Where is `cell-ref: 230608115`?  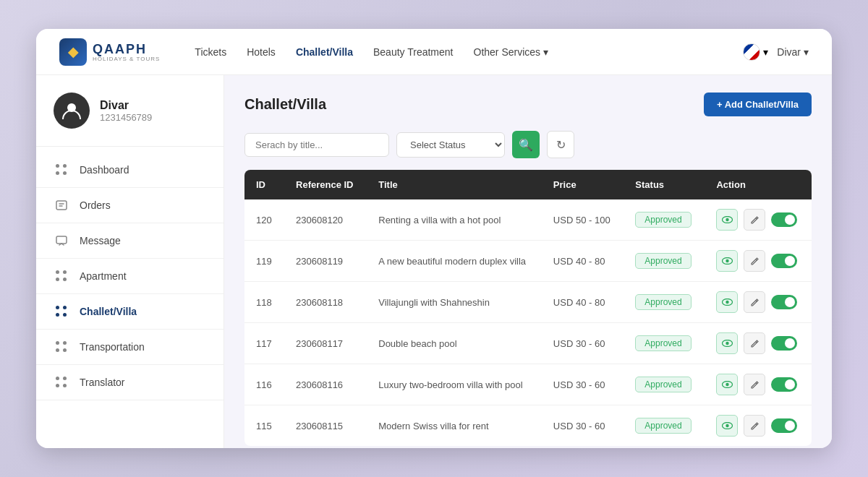 cell-ref: 230608115 is located at coordinates (326, 426).